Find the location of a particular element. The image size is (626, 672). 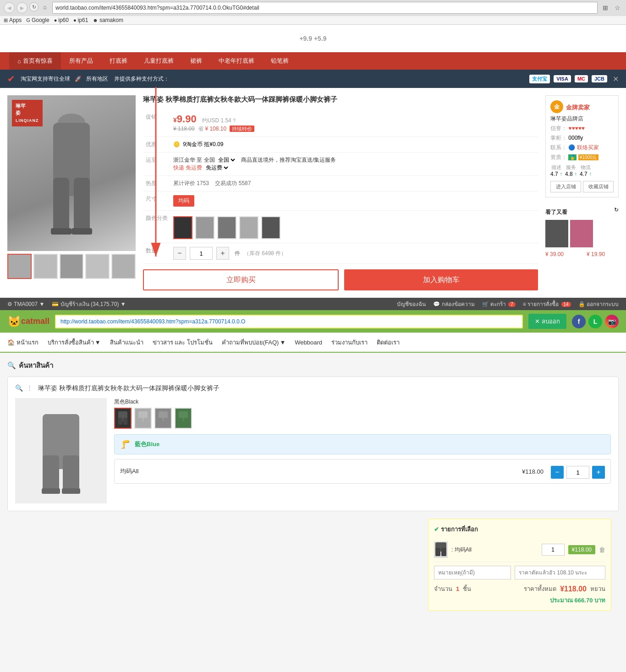

refresh-icon: ↻ is located at coordinates (616, 210).